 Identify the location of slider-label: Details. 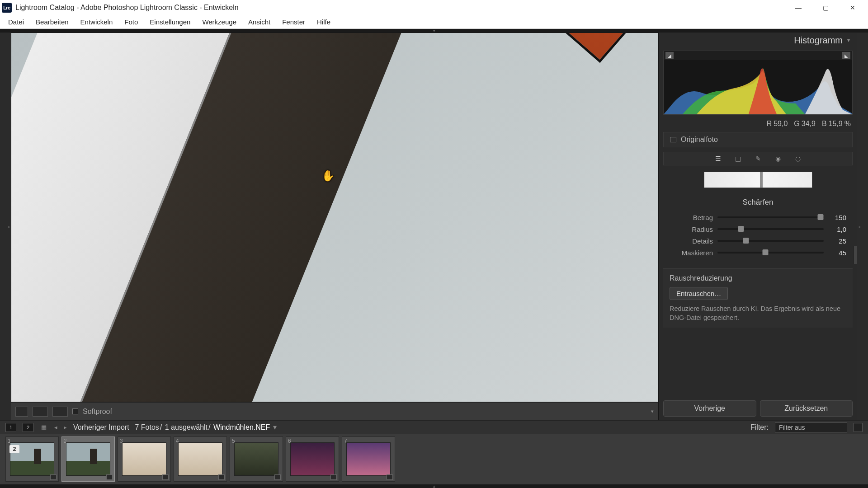
(691, 241).